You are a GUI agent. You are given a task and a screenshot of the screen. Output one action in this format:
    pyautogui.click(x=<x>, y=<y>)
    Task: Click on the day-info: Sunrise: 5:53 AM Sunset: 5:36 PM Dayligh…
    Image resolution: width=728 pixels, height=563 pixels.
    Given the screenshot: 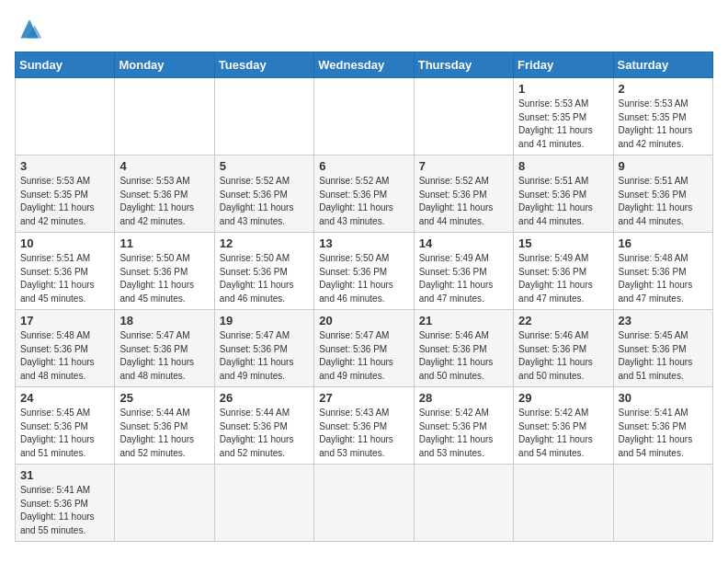 What is the action you would take?
    pyautogui.click(x=164, y=201)
    